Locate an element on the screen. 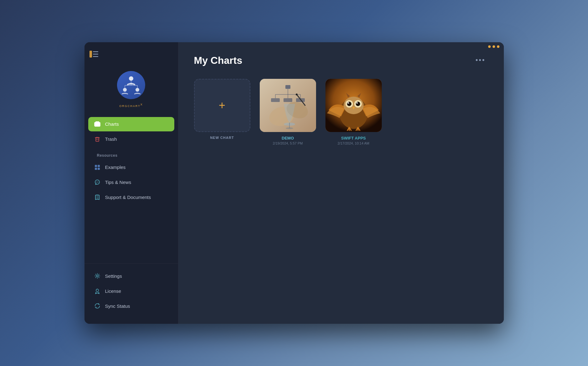 Image resolution: width=588 pixels, height=366 pixels. swift-apps-chart-card: SWIFT APPS 2/17/2024, 10:14 AM is located at coordinates (354, 112).